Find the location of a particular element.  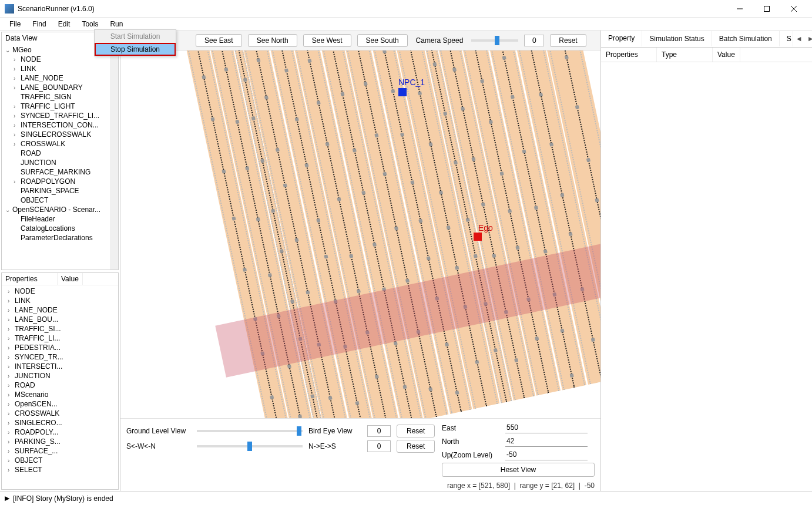

tree-item: ›LANE_BOUNDARY is located at coordinates (60, 87).